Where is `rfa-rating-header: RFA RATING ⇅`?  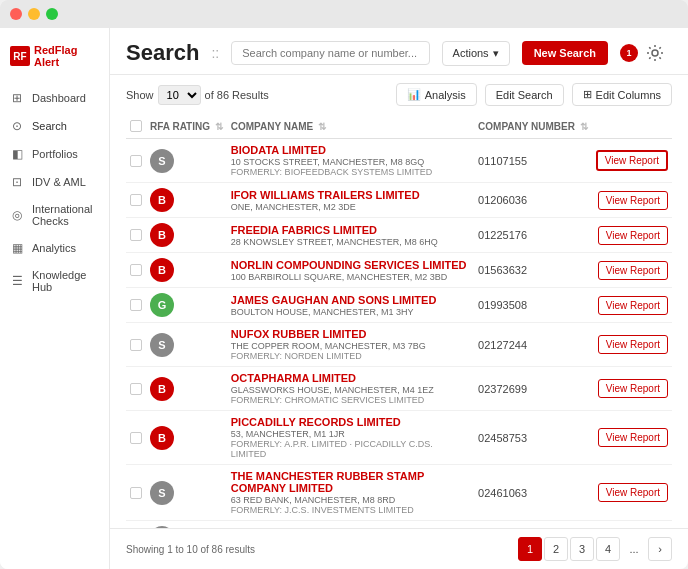 rfa-rating-header: RFA RATING ⇅ is located at coordinates (186, 126).